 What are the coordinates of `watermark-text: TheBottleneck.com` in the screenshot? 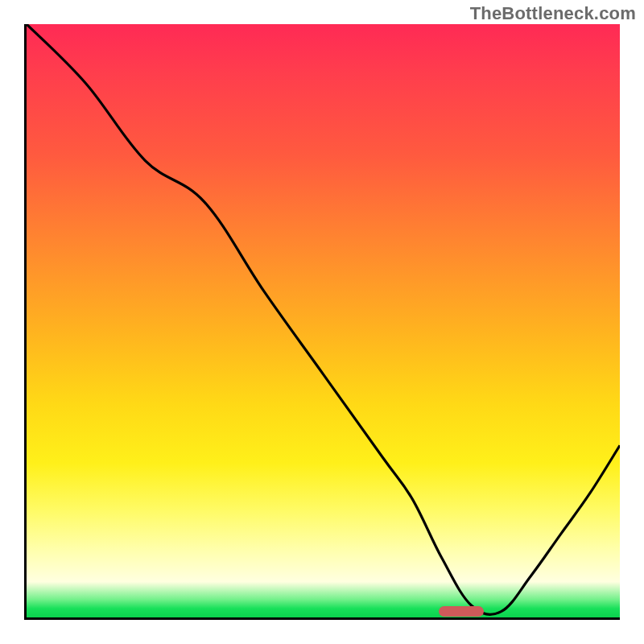 It's located at (553, 14).